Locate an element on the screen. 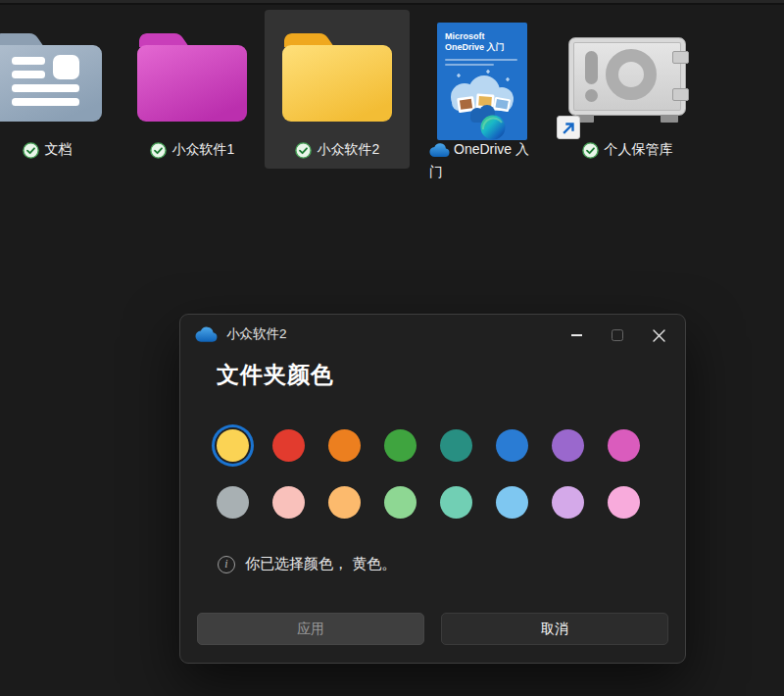 This screenshot has width=784, height=696. file-name-text: 个人保管库 is located at coordinates (639, 150).